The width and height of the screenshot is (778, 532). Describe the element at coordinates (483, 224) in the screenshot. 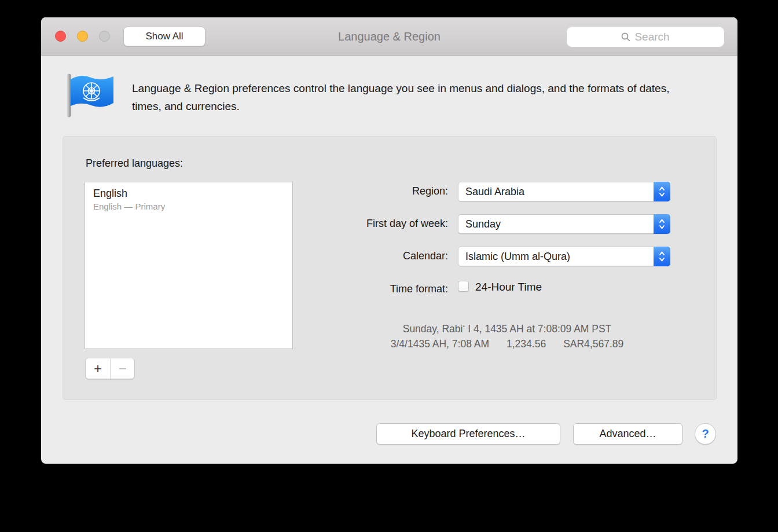

I see `first-day-value: Sunday` at that location.